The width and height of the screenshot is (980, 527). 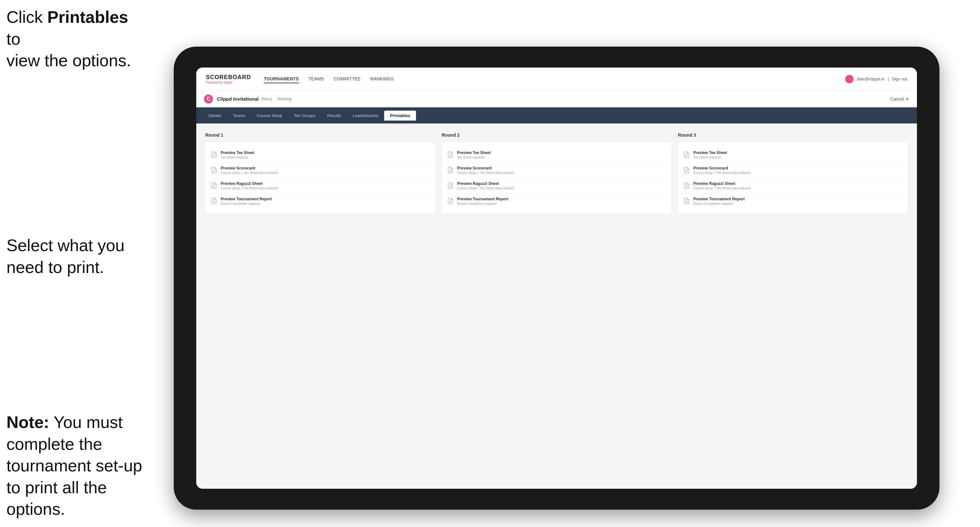 I want to click on print-item-subtitle-r1-i4: Round Completion required, so click(x=247, y=204).